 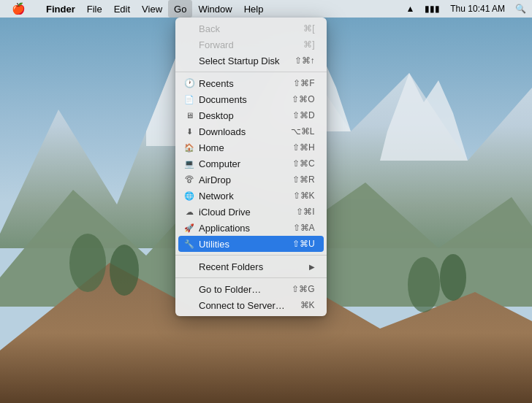 I want to click on menubar: 🍎 Finder File Edit View Go Window Help ▲…, so click(x=266, y=9).